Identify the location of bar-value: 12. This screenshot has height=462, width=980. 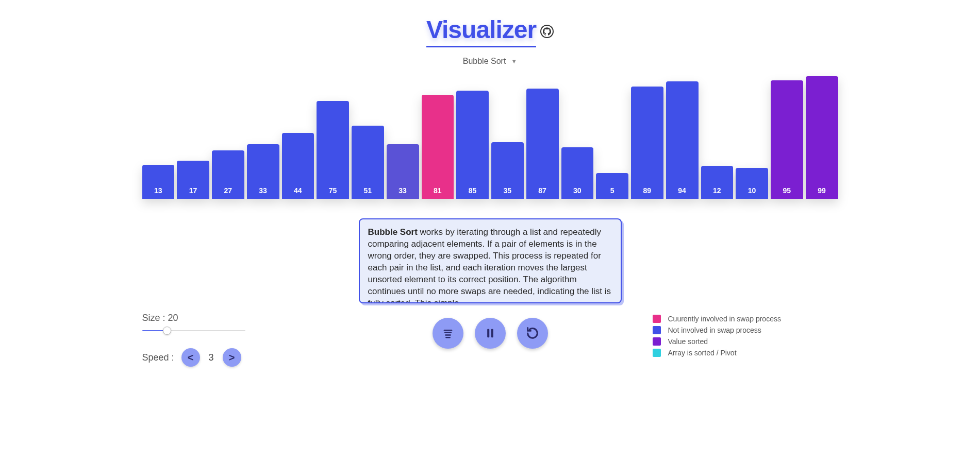
(717, 191).